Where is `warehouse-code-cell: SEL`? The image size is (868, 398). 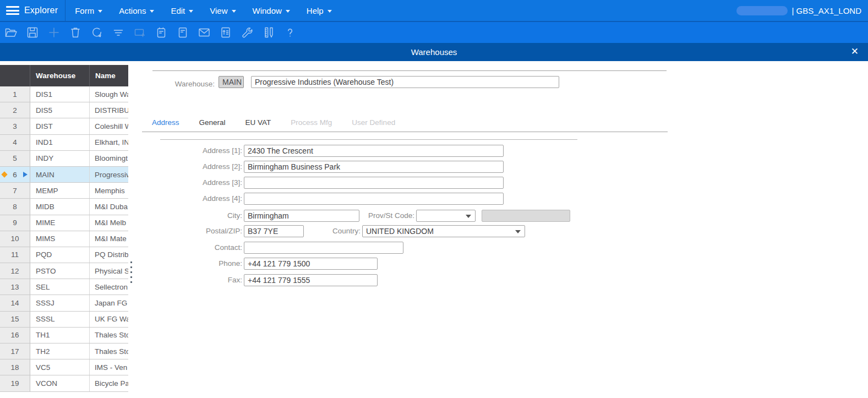 warehouse-code-cell: SEL is located at coordinates (60, 287).